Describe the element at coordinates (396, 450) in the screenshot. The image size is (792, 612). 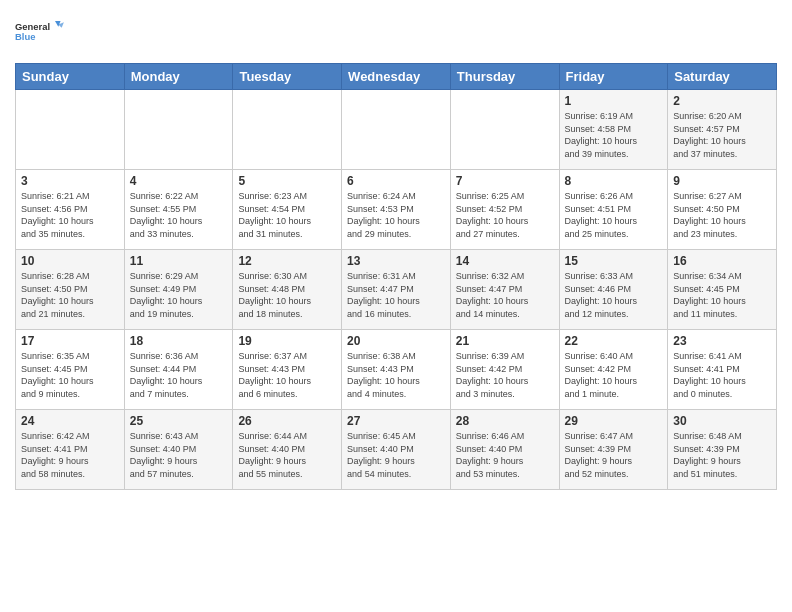
I see `calendar-cell: 27Sunrise: 6:45 AM Sunset: 4:40 PM Dayli…` at that location.